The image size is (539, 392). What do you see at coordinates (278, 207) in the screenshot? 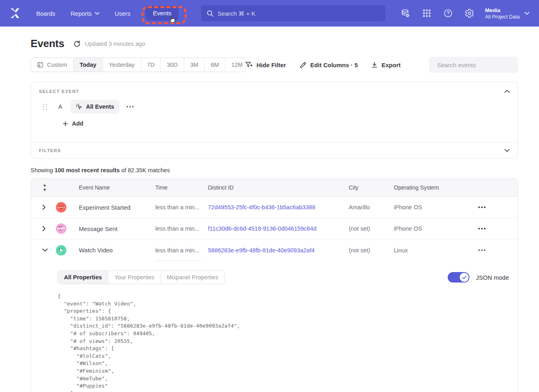
I see `distinct-id-link: 72d49553-25fc-4f0c-b436-1b5ac6ab3388` at bounding box center [278, 207].